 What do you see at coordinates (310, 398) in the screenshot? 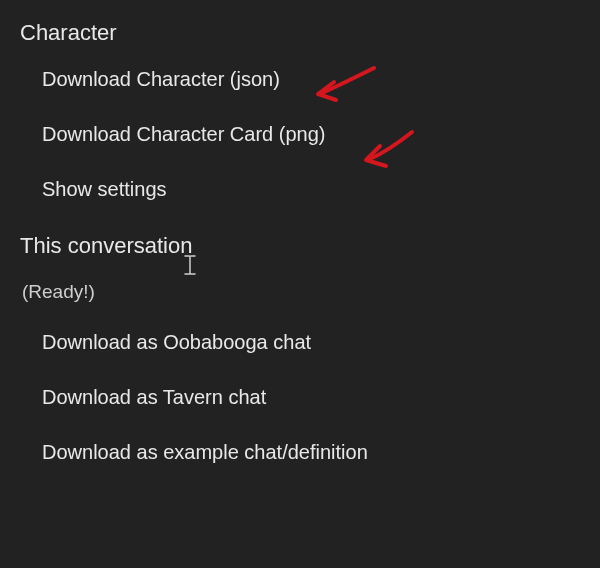
I see `download-tavern-chat: Download as Tavern chat` at bounding box center [310, 398].